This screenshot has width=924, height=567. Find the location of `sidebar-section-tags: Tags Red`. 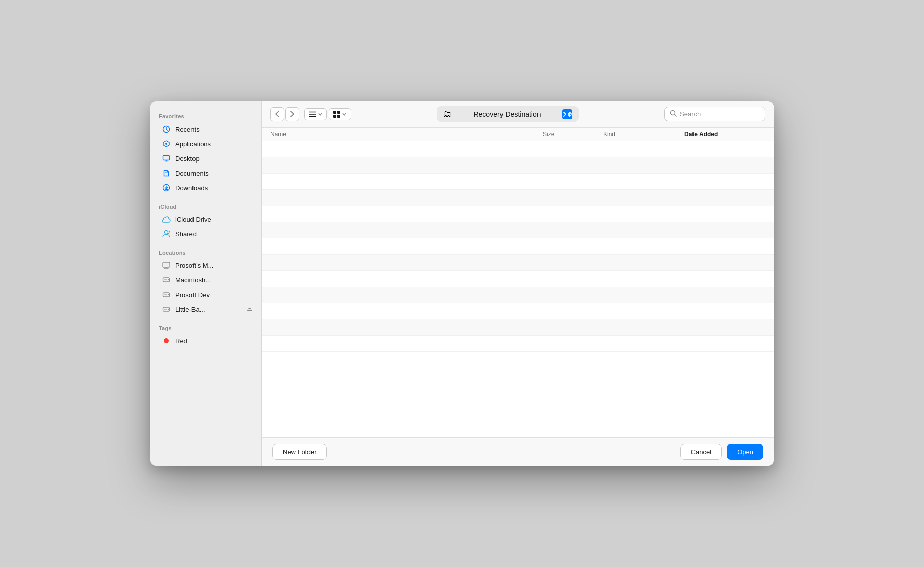

sidebar-section-tags: Tags Red is located at coordinates (206, 335).